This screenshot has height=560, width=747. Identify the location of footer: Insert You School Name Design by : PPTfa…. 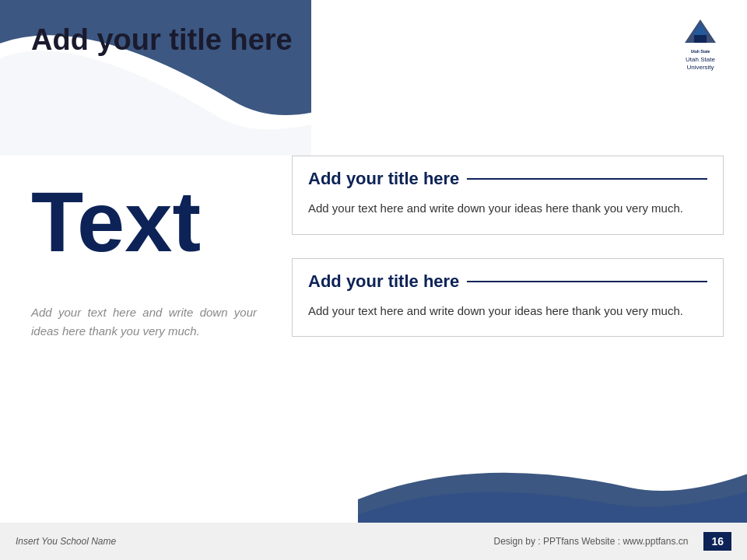
(374, 541).